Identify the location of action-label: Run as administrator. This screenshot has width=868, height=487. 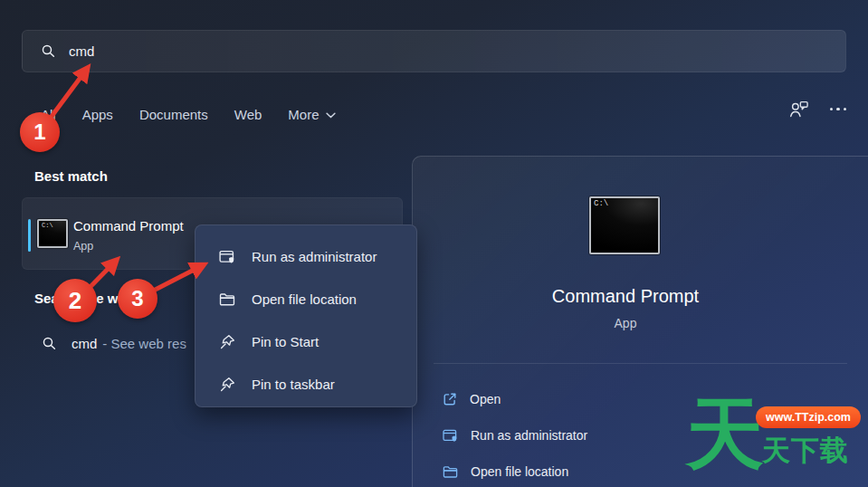
(529, 435).